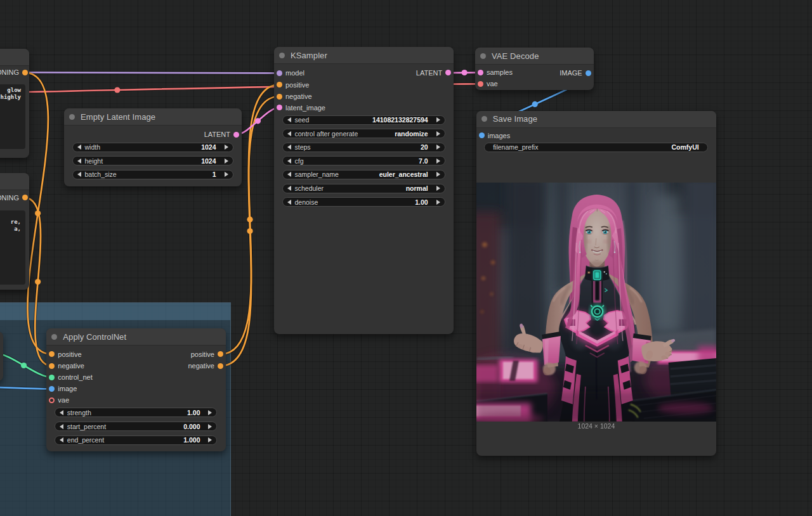 This screenshot has height=516, width=812. What do you see at coordinates (279, 96) in the screenshot?
I see `ksampler-input-negative-dot` at bounding box center [279, 96].